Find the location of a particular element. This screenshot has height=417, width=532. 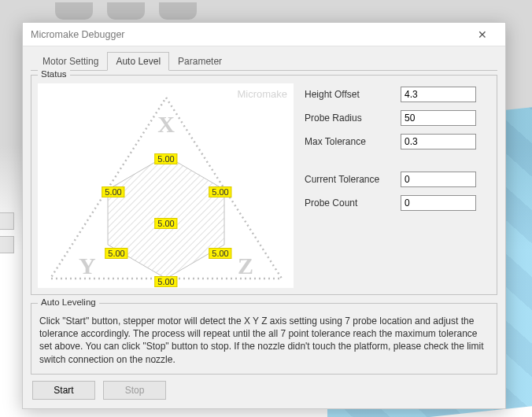

auto-leveling-legend: Auto Leveling is located at coordinates (68, 302).